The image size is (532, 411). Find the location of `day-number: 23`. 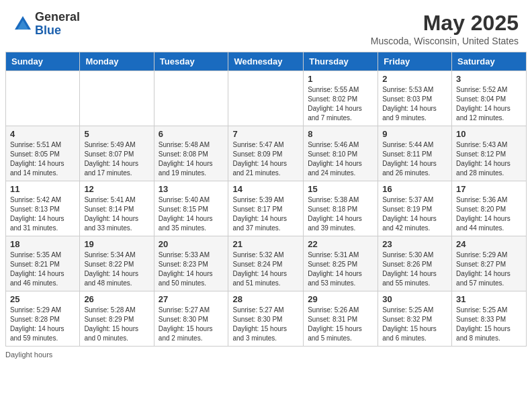

day-number: 23 is located at coordinates (415, 244).